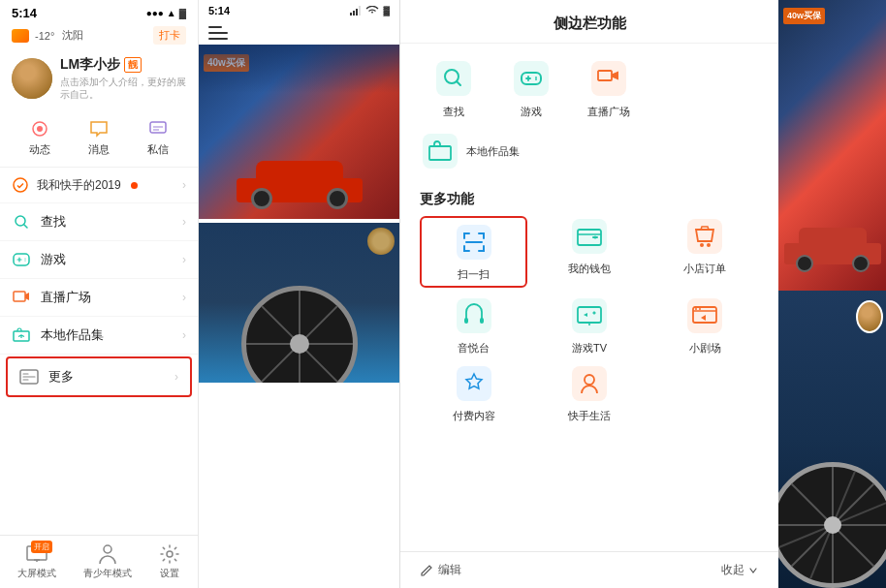 The image size is (886, 588). Describe the element at coordinates (73, 35) in the screenshot. I see `city: 沈阳` at that location.